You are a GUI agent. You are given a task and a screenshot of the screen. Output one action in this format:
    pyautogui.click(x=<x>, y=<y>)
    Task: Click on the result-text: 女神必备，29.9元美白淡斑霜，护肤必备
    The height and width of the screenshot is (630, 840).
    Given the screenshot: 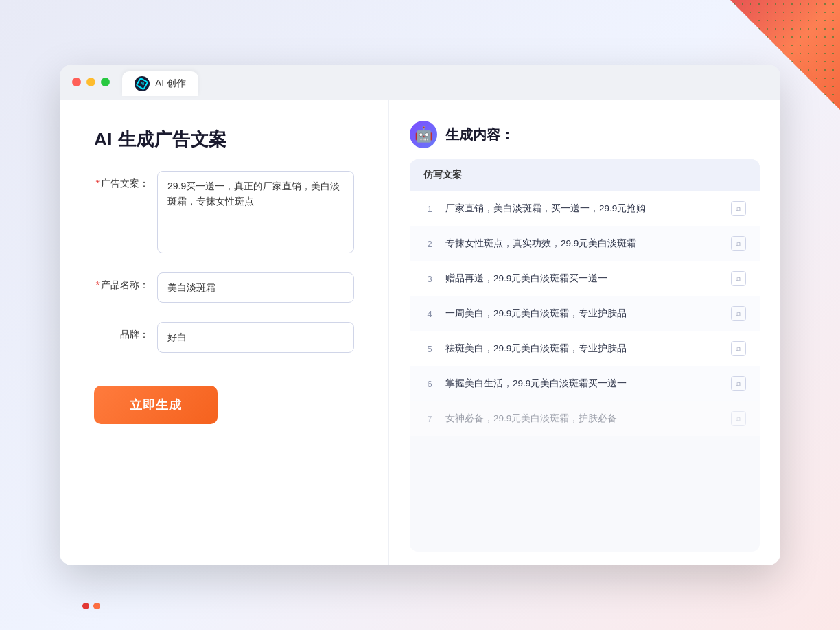 What is the action you would take?
    pyautogui.click(x=583, y=419)
    